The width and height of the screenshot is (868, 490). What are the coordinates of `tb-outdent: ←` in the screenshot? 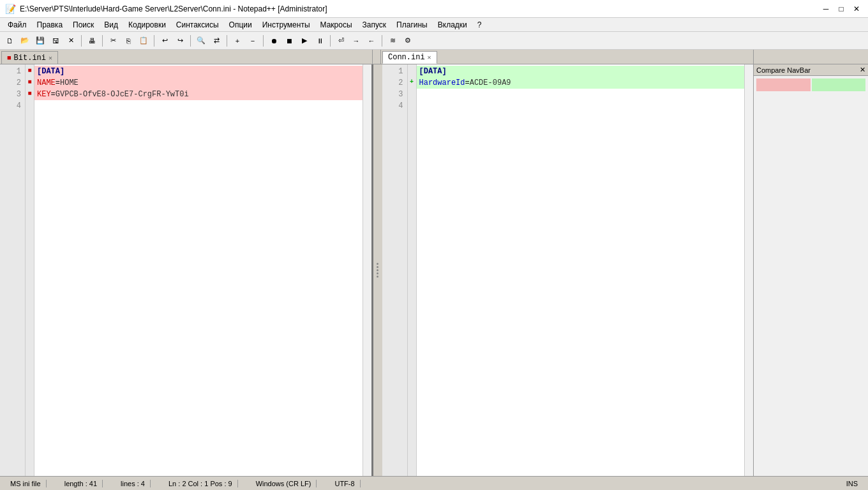 It's located at (371, 41).